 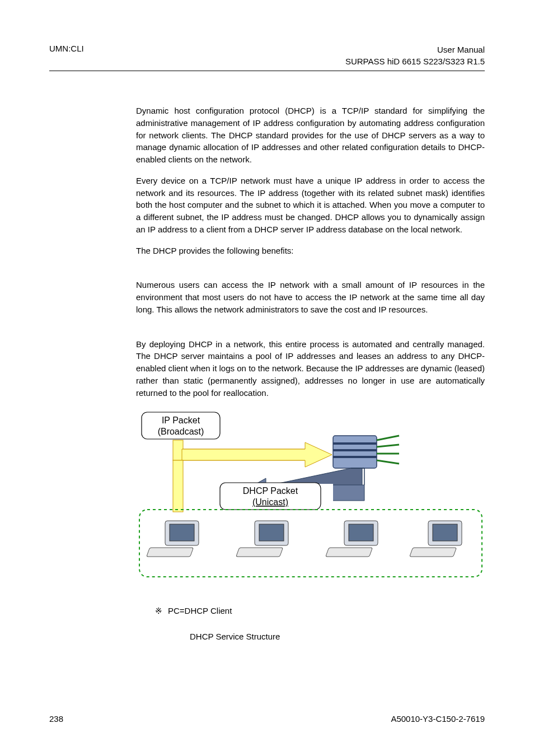 I want to click on dhcp-packet-label-line2: (Unicast), so click(x=270, y=502).